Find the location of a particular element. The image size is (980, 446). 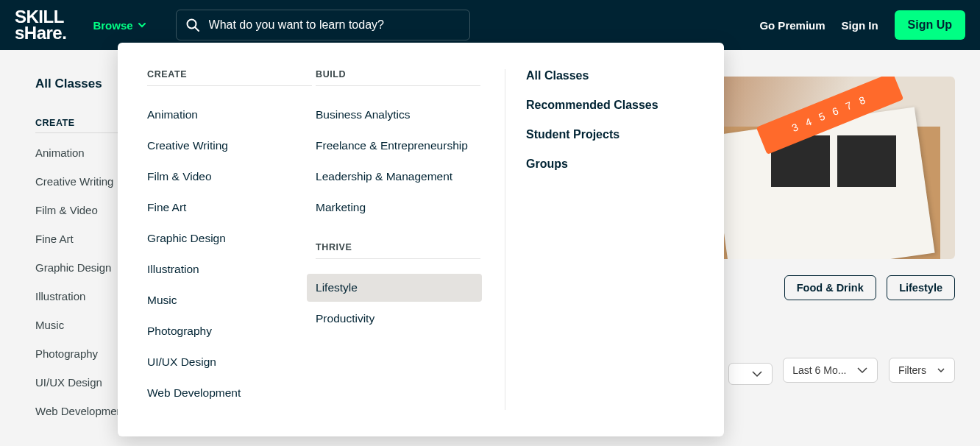

sign-up-button: Sign Up is located at coordinates (930, 25).